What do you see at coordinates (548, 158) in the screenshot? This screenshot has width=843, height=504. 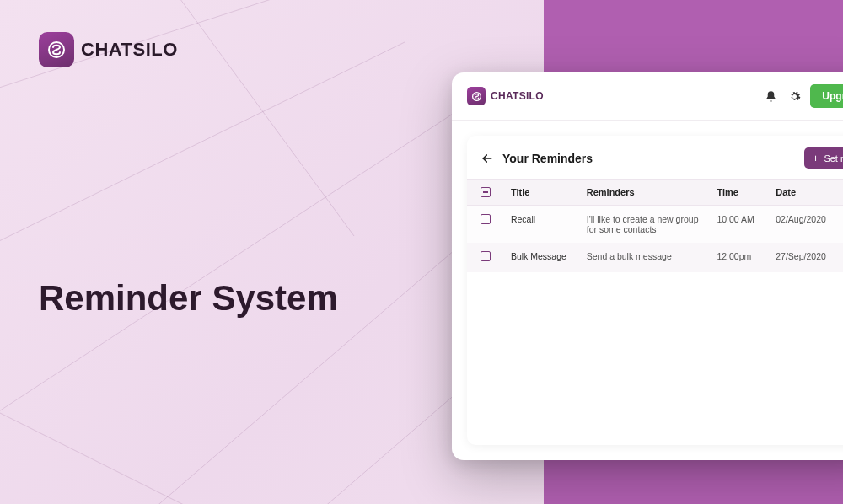 I see `panel-title: Your Reminders` at bounding box center [548, 158].